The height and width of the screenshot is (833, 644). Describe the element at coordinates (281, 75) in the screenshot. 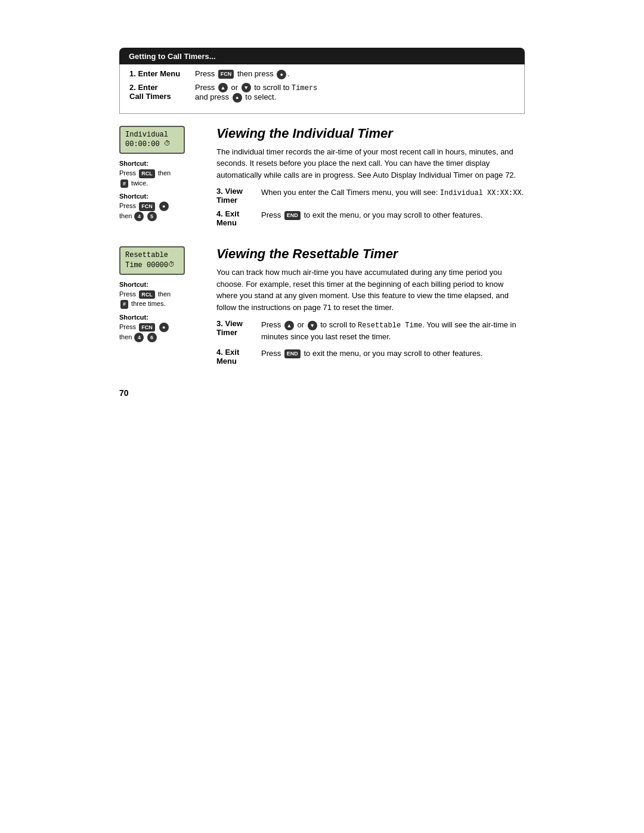

I see `ok-circle: ●` at that location.